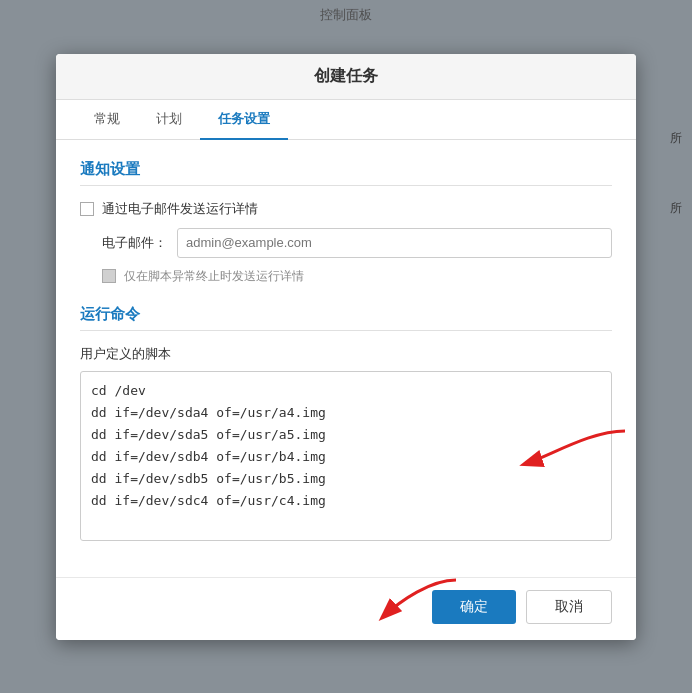  I want to click on sub-checkbox-label: 仅在脚本异常终止时发送运行详情, so click(214, 276).